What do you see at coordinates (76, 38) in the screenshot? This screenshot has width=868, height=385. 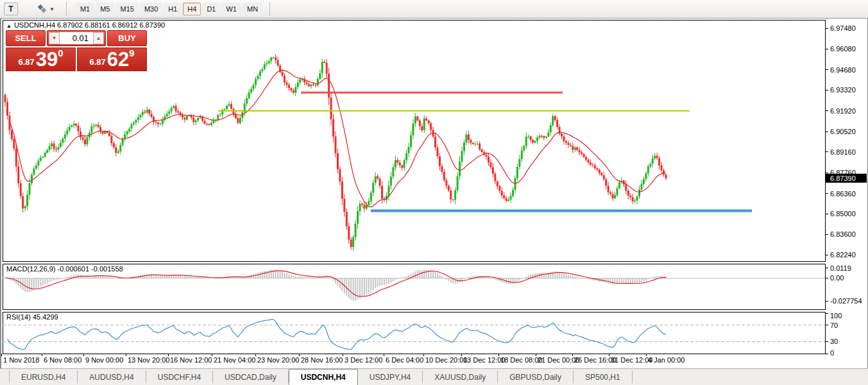 I see `volume-spinner: ▼ ▲` at bounding box center [76, 38].